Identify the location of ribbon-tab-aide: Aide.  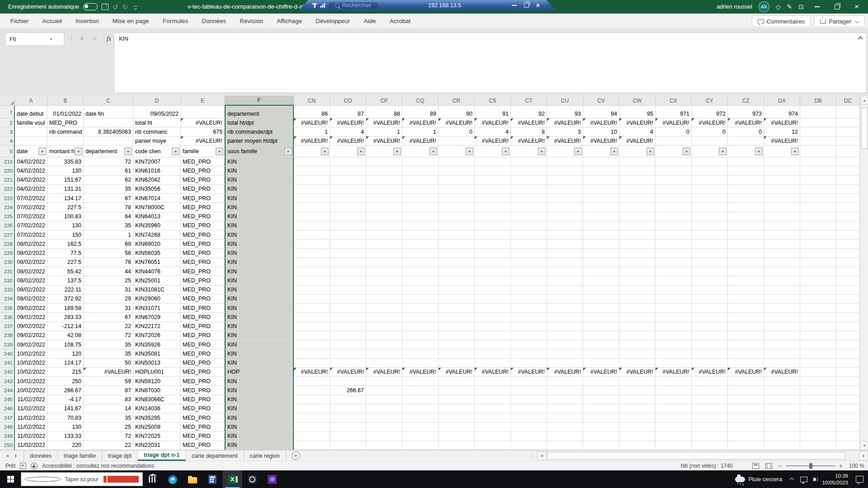
(370, 21).